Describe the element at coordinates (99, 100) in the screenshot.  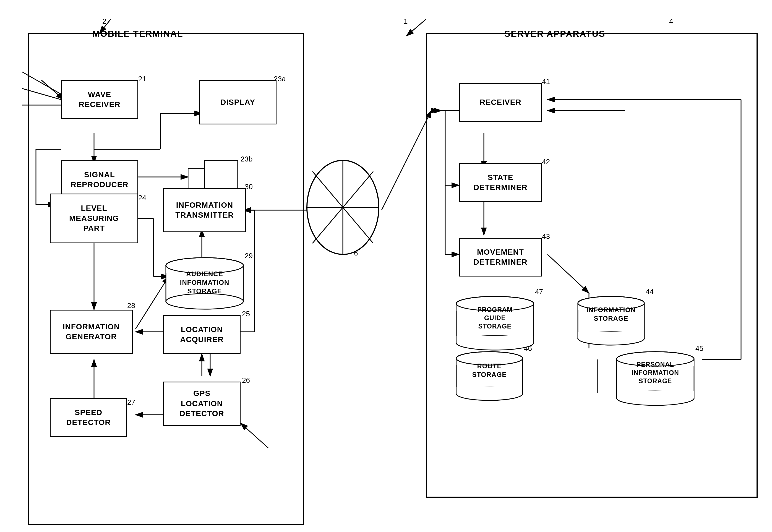
I see `wave-receiver-label: WAVERECEIVER` at that location.